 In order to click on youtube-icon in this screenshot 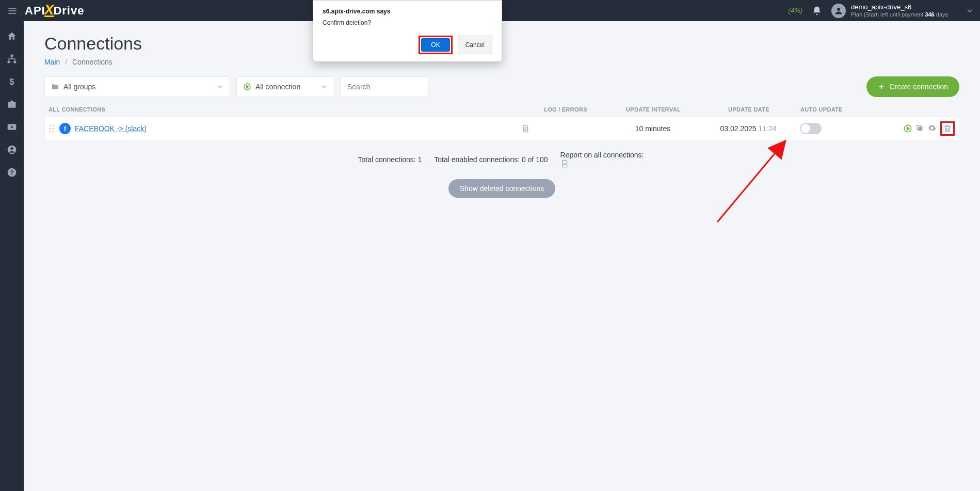, I will do `click(12, 127)`.